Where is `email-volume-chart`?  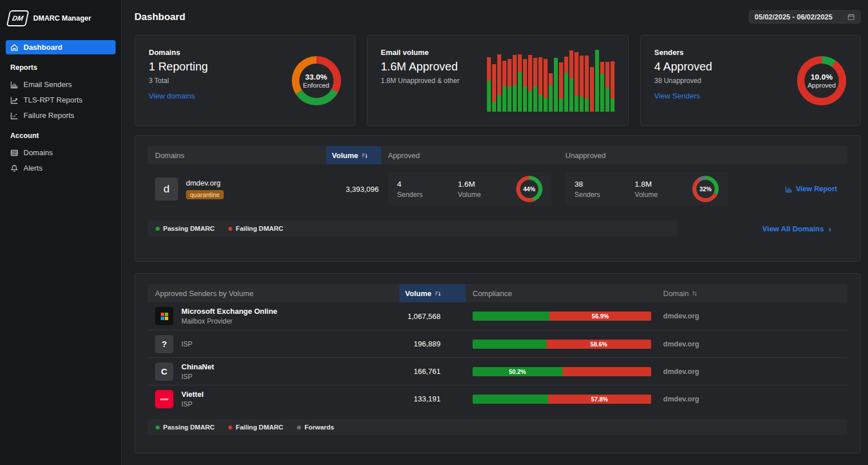 email-volume-chart is located at coordinates (550, 80).